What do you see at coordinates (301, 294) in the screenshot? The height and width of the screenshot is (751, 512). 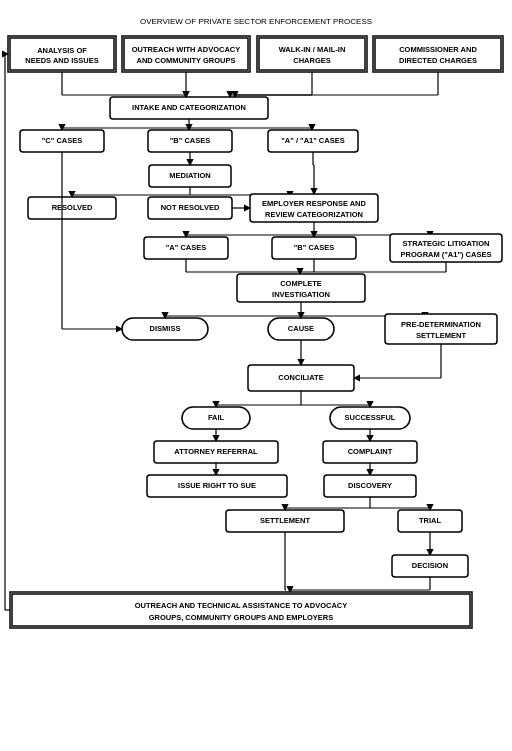 I see `complete-investigation-label2: INVESTIGATION` at bounding box center [301, 294].